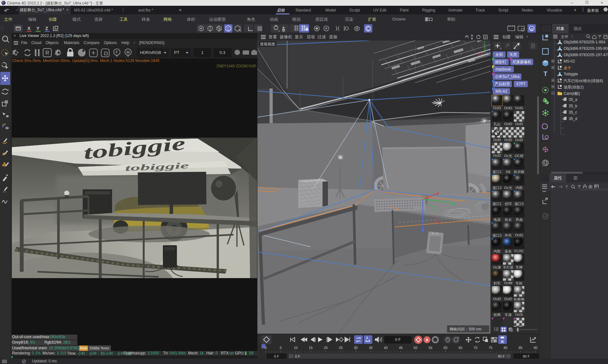 The image size is (608, 364). Describe the element at coordinates (466, 329) in the screenshot. I see `svg-text: 网格间距：500 cm` at that location.